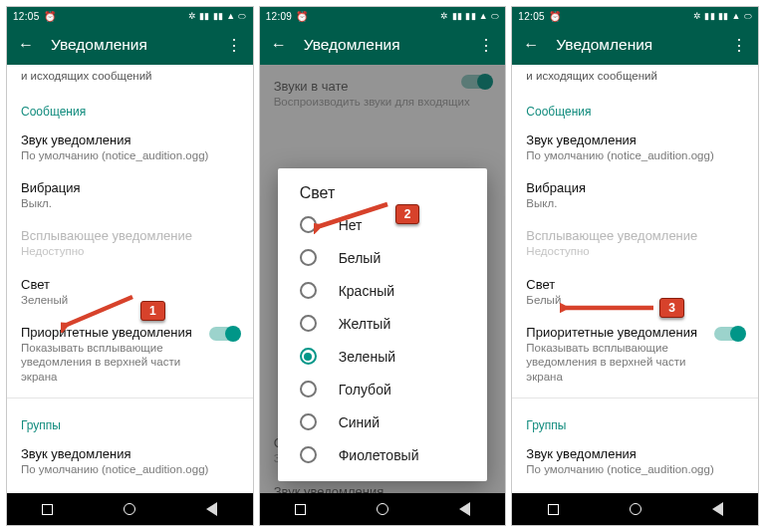 Image resolution: width=765 pixels, height=532 pixels. Describe the element at coordinates (382, 291) in the screenshot. I see `light-option-red: Красный` at that location.